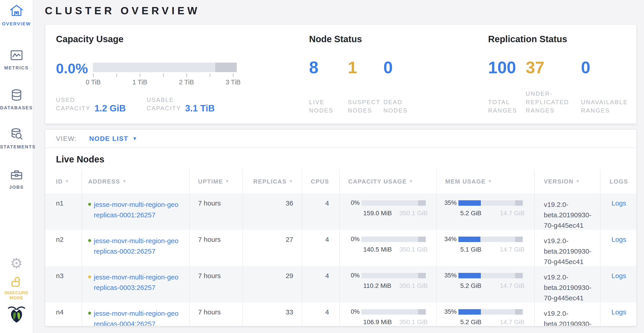 The width and height of the screenshot is (644, 333). Describe the element at coordinates (16, 181) in the screenshot. I see `briefcase-icon` at that location.